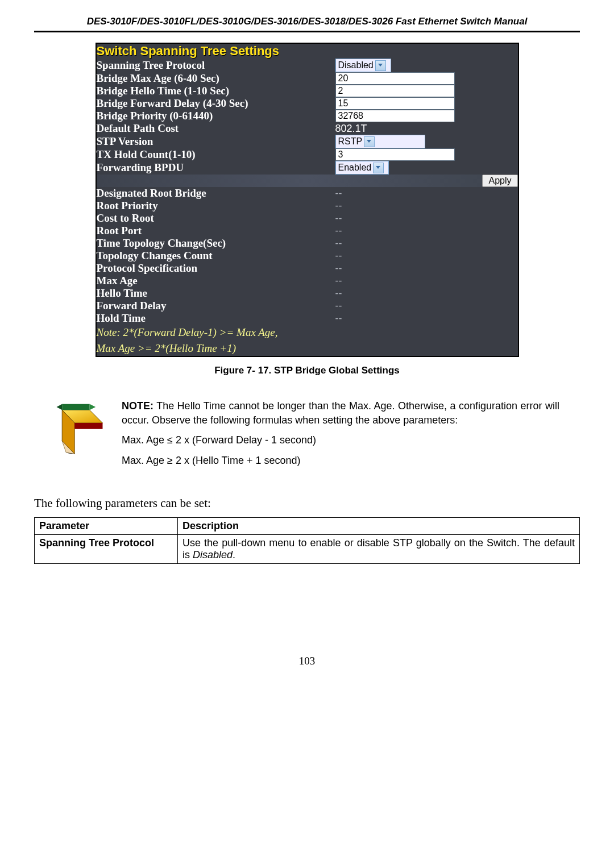 The image size is (614, 868). What do you see at coordinates (307, 340) in the screenshot?
I see `panel-formula-note: Note: 2*(Forward Delay-1) >= Max Age,Max…` at bounding box center [307, 340].